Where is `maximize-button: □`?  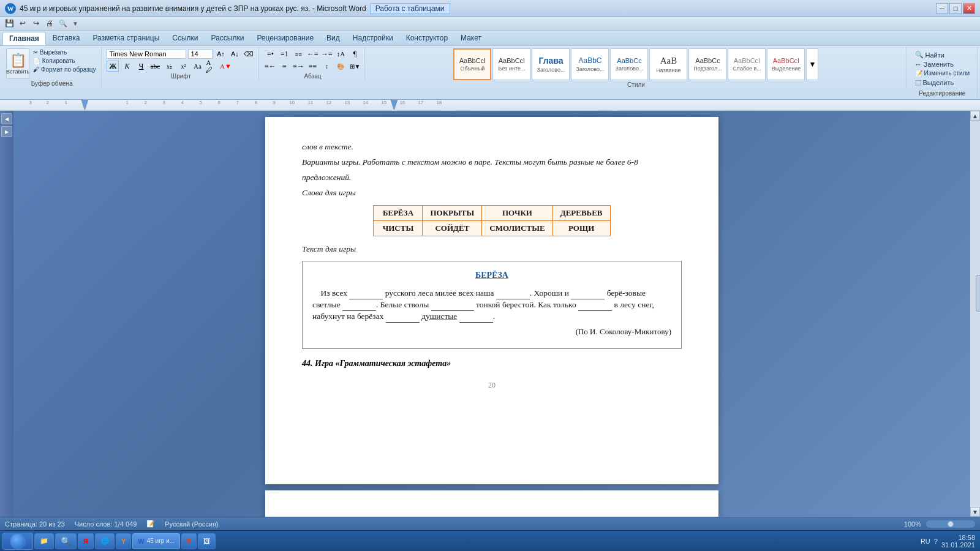
maximize-button: □ is located at coordinates (956, 9).